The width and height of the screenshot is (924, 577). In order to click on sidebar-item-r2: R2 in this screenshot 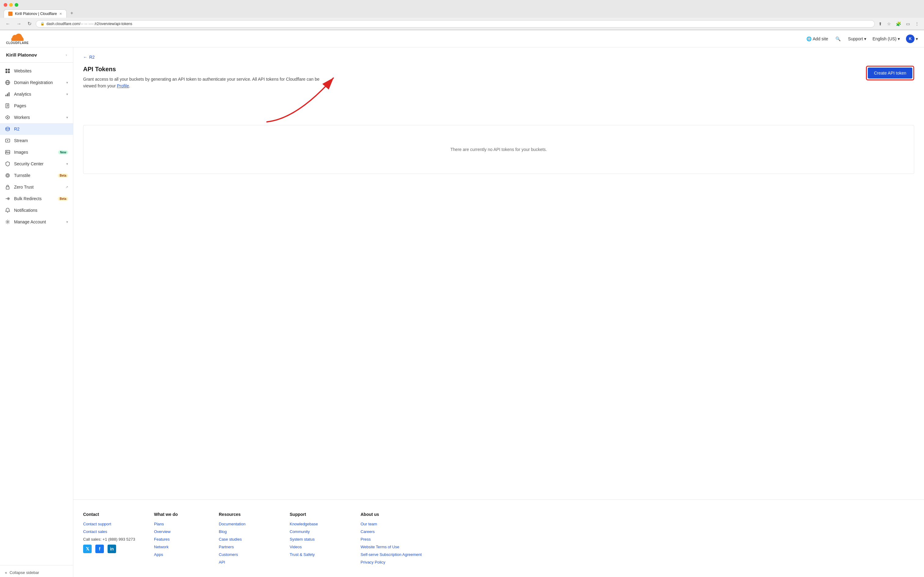, I will do `click(37, 129)`.